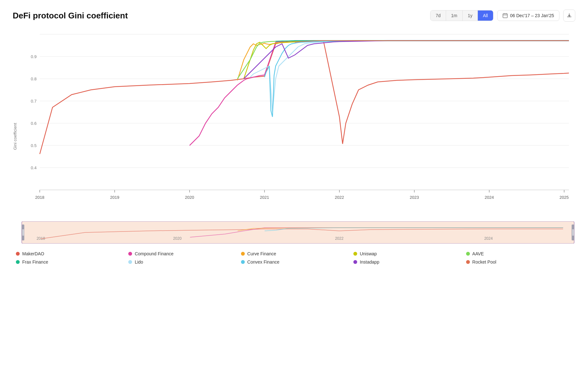 This screenshot has height=376, width=588. Describe the element at coordinates (438, 16) in the screenshot. I see `time-btn-7d: 7d` at that location.